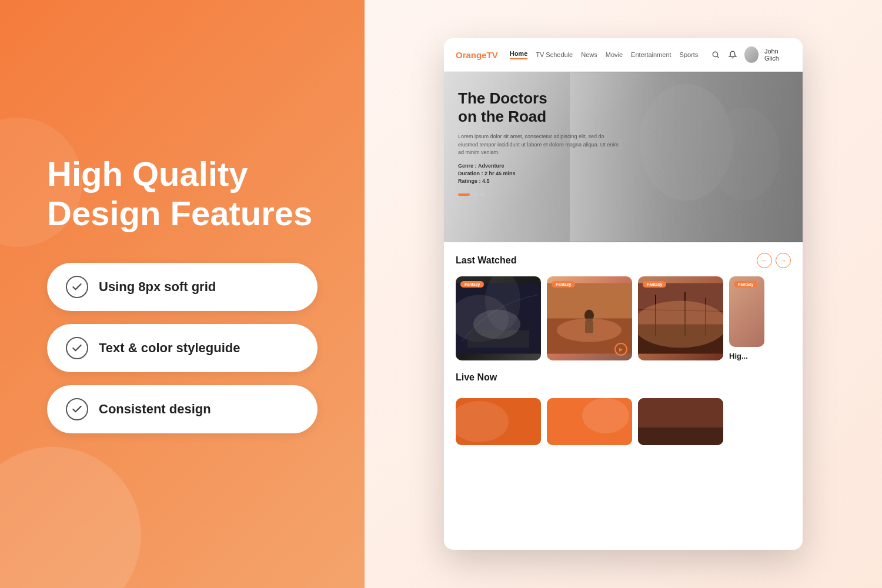 This screenshot has width=882, height=588. Describe the element at coordinates (499, 319) in the screenshot. I see `media-card-interspace: Fantasy ⏲ 1hr 24mins 👁 21.2k views Inter…` at that location.